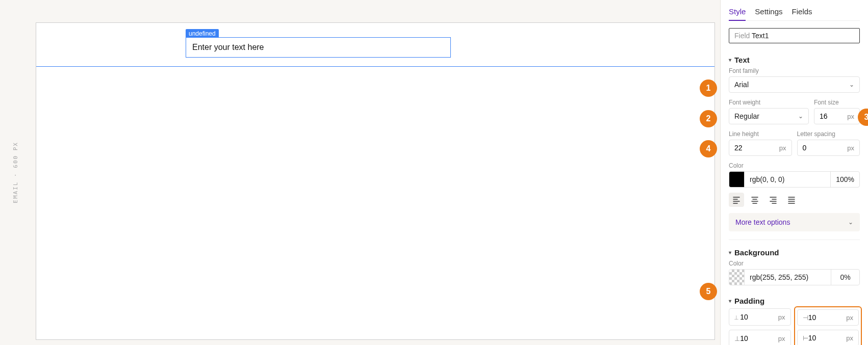 This screenshot has width=868, height=345. Describe the element at coordinates (737, 317) in the screenshot. I see `padding-top-icon: ⟂` at that location.